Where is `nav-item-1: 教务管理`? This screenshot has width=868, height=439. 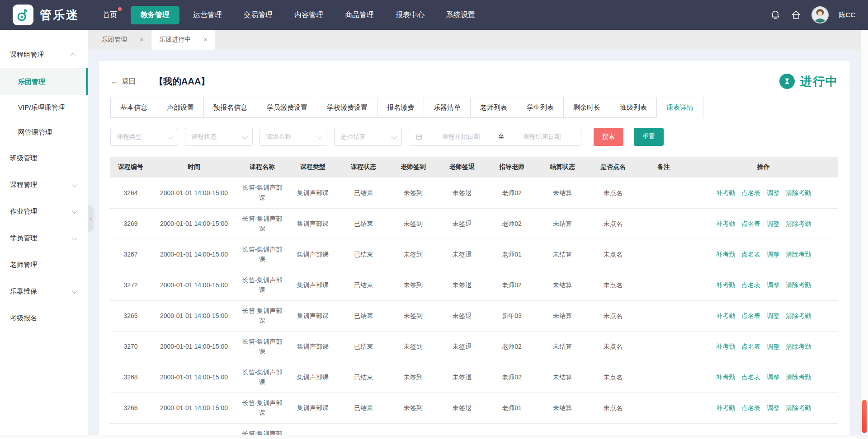 nav-item-1: 教务管理 is located at coordinates (155, 15).